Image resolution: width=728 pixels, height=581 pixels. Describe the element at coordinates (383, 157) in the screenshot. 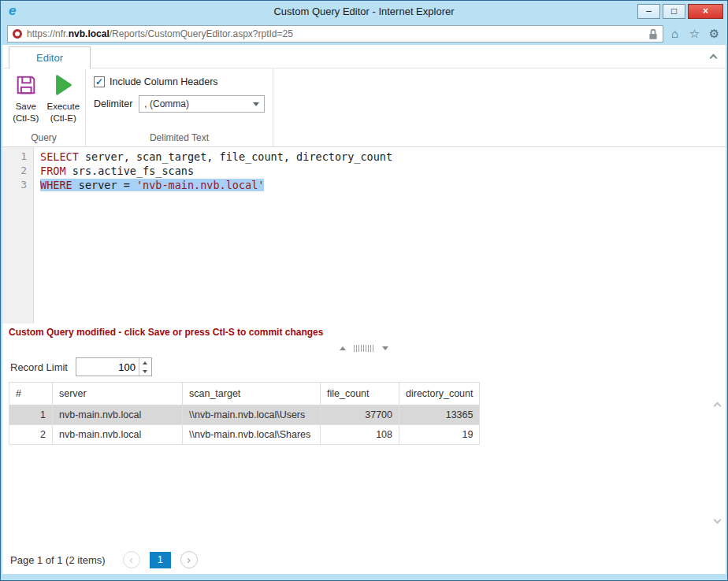

I see `code-line: SELECT server, scan_target, file_count, …` at that location.